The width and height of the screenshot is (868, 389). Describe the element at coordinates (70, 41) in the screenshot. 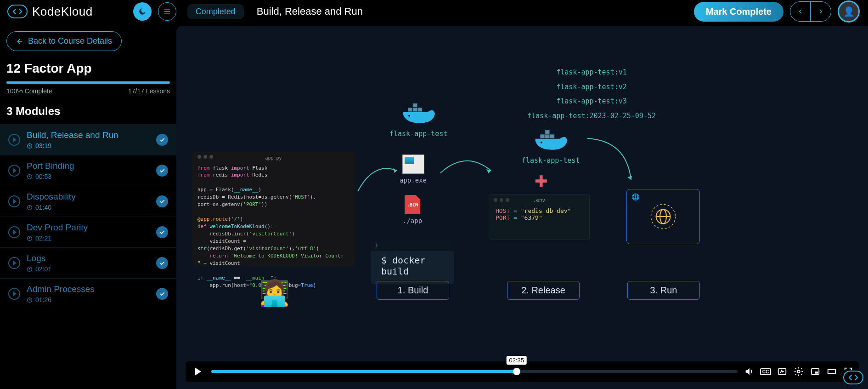

I see `back-label: Back to Course Details` at that location.